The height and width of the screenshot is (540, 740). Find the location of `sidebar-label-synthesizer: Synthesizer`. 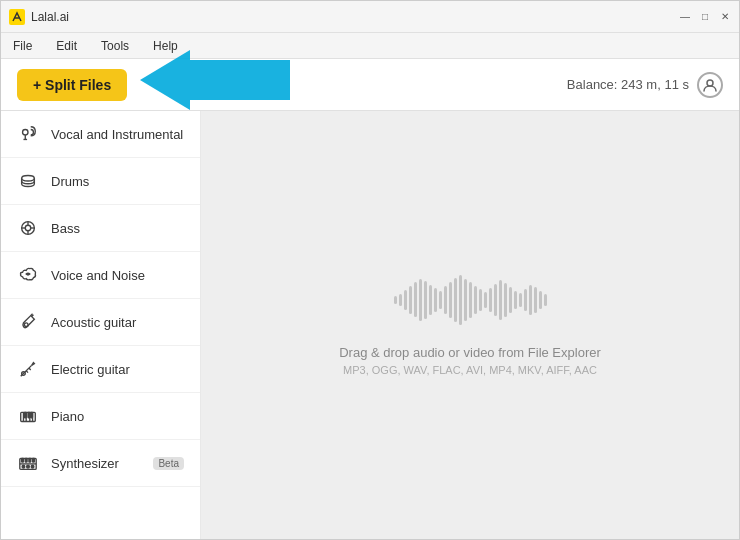

sidebar-label-synthesizer: Synthesizer is located at coordinates (85, 464).